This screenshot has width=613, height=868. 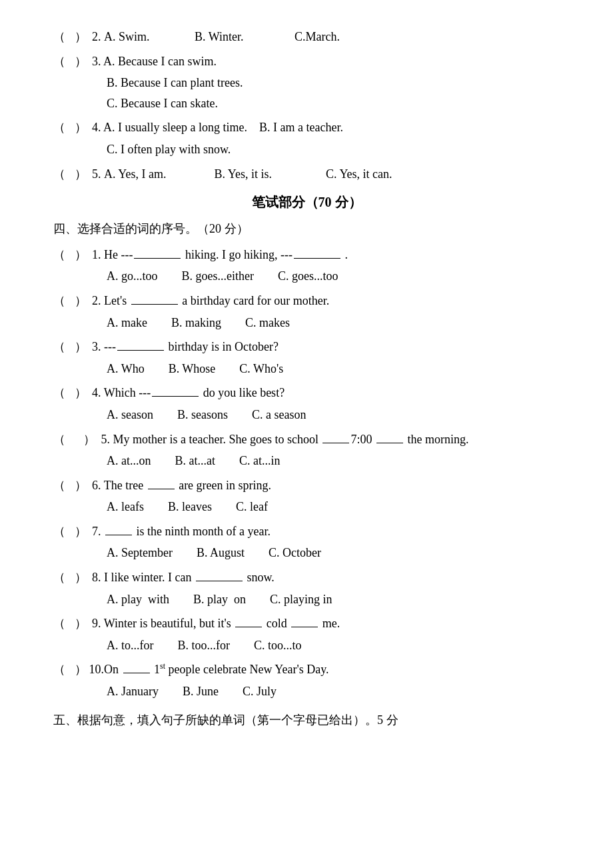 I want to click on w1-text: 1. He --- hiking. I go hiking, --- ., so click(x=219, y=255).